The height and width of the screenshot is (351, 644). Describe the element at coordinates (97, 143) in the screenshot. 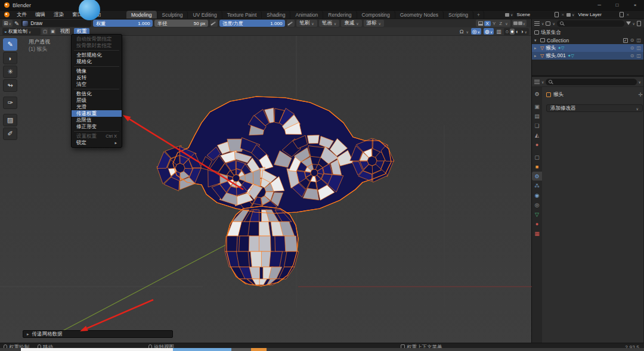

I see `menu-item-18: 锁定▸` at that location.